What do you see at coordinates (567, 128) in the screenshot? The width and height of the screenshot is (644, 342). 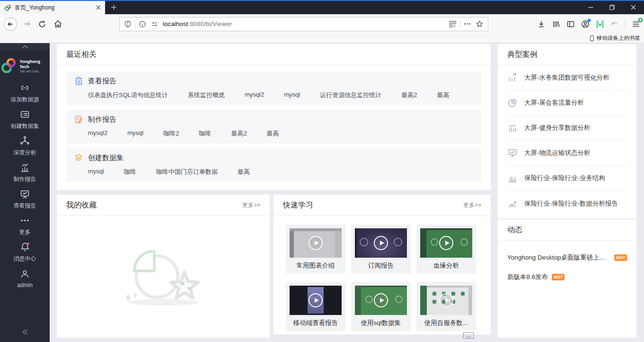 I see `case-item: 大屏-健身分享数据分析` at bounding box center [567, 128].